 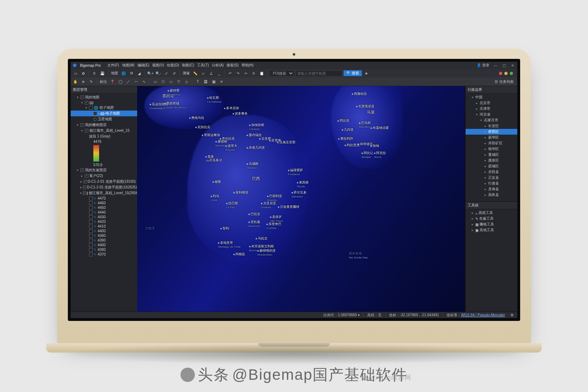 What do you see at coordinates (491, 183) in the screenshot?
I see `admin-item-15: ▸行唐县` at bounding box center [491, 183].